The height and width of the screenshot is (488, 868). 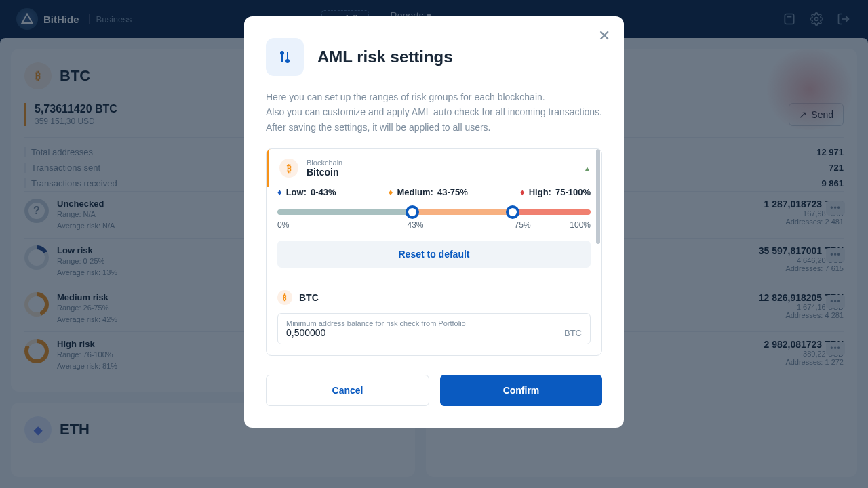 I want to click on chevron-up-icon: ▲, so click(x=587, y=168).